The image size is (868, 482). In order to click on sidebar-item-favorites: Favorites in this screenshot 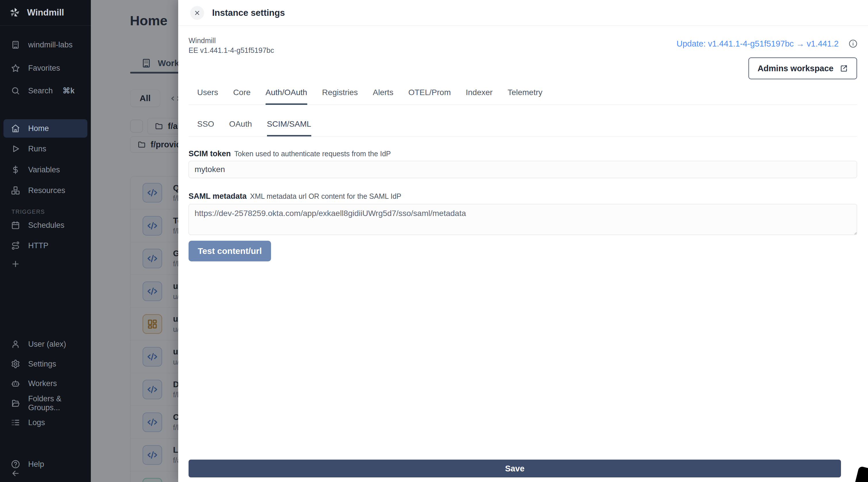, I will do `click(45, 68)`.